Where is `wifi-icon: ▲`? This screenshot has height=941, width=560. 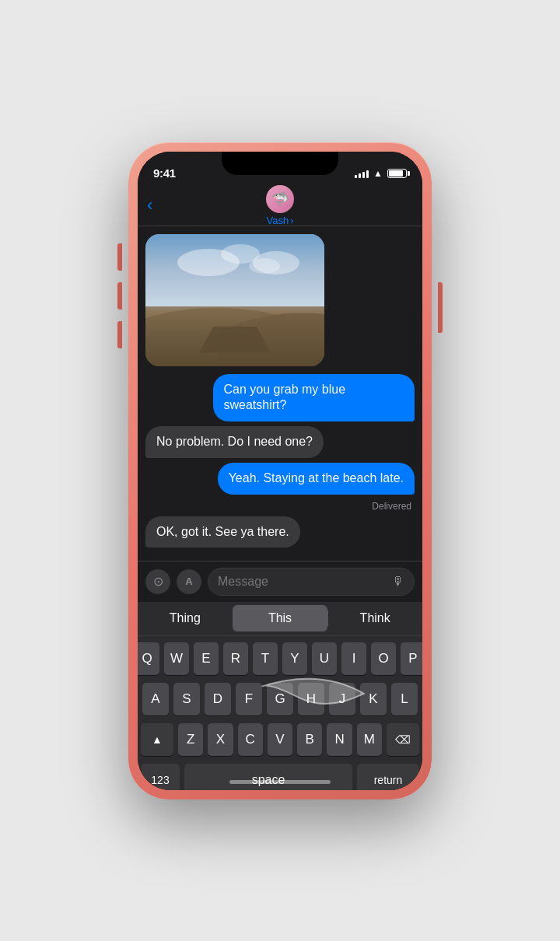
wifi-icon: ▲ is located at coordinates (378, 173).